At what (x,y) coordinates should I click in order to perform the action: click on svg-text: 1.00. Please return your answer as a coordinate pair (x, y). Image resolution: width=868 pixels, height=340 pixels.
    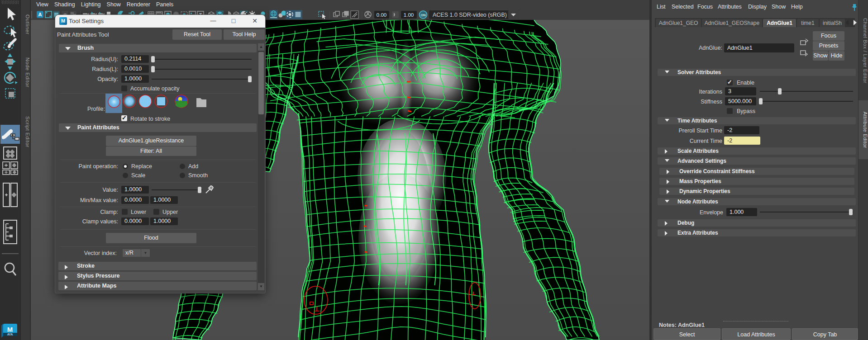
    Looking at the image, I should click on (409, 15).